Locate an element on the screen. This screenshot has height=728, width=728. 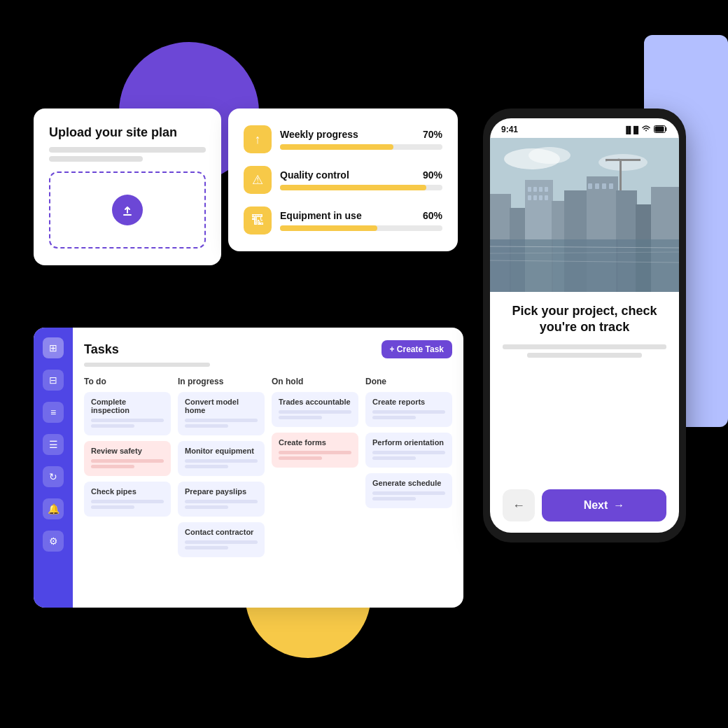
task-card-text: Monitor equipment is located at coordinates (221, 451).